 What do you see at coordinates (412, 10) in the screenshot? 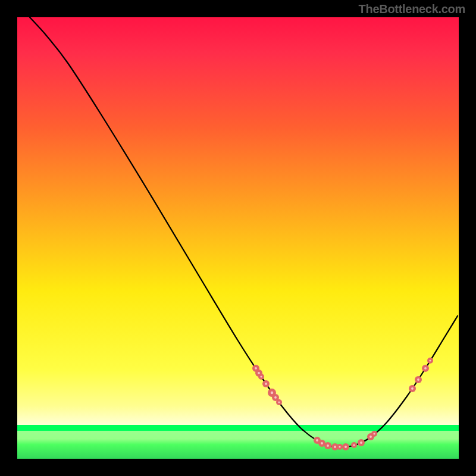
I see `watermark-text: TheBottleneck.com` at bounding box center [412, 10].